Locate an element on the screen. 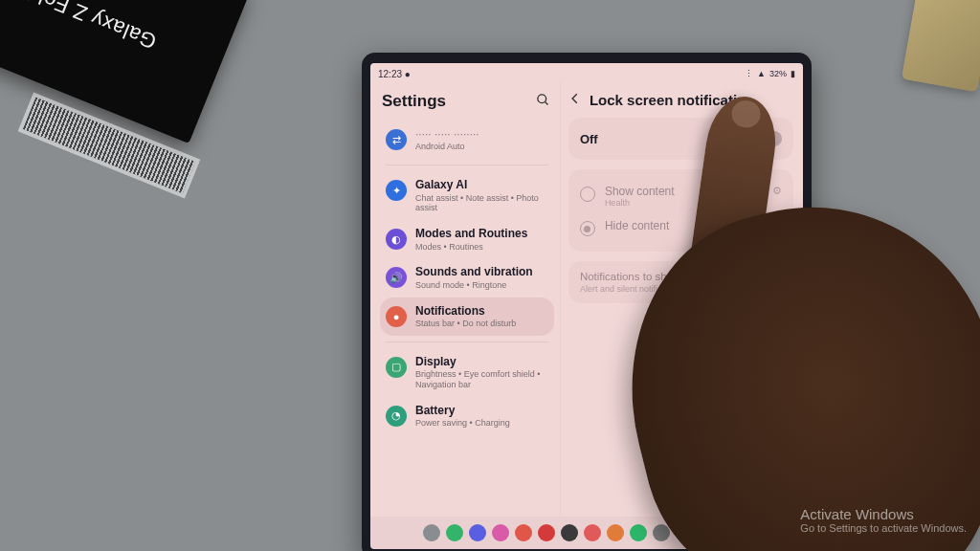 Image resolution: width=980 pixels, height=551 pixels. settings-item-title: Notifications is located at coordinates (465, 311).